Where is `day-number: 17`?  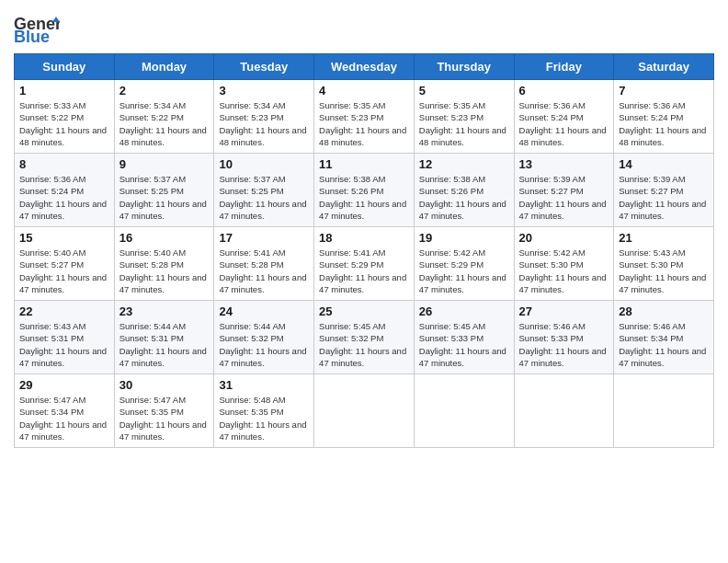 day-number: 17 is located at coordinates (264, 237).